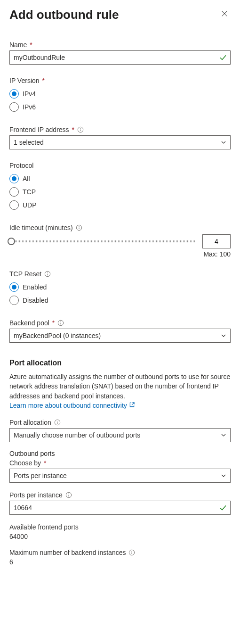 The height and width of the screenshot is (644, 240). What do you see at coordinates (35, 300) in the screenshot?
I see `radio-label: Disabled` at bounding box center [35, 300].